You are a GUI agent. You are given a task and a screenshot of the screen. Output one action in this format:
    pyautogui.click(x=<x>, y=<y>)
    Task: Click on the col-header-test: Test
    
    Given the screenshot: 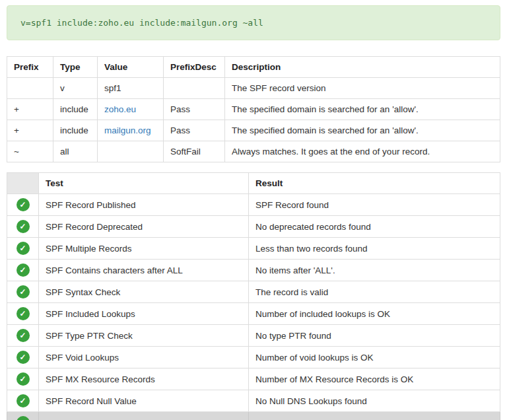 What is the action you would take?
    pyautogui.click(x=144, y=184)
    